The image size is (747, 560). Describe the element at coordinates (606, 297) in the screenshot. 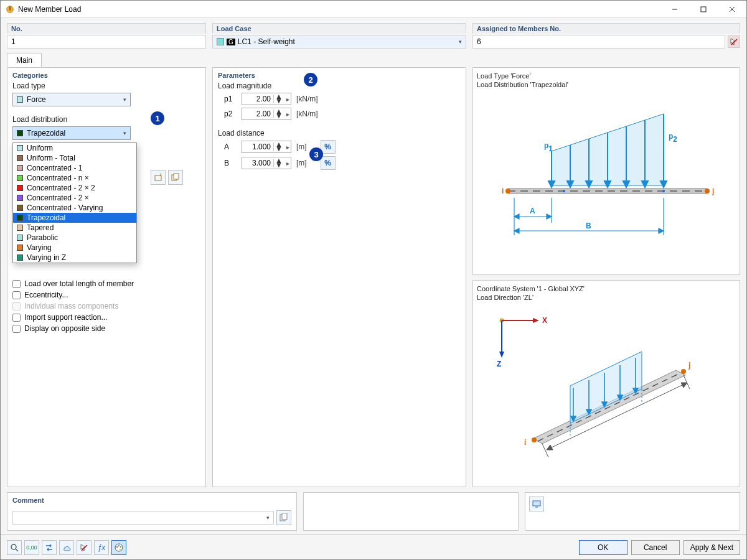

I see `preview-cs2: Load Direction 'ZL'` at that location.